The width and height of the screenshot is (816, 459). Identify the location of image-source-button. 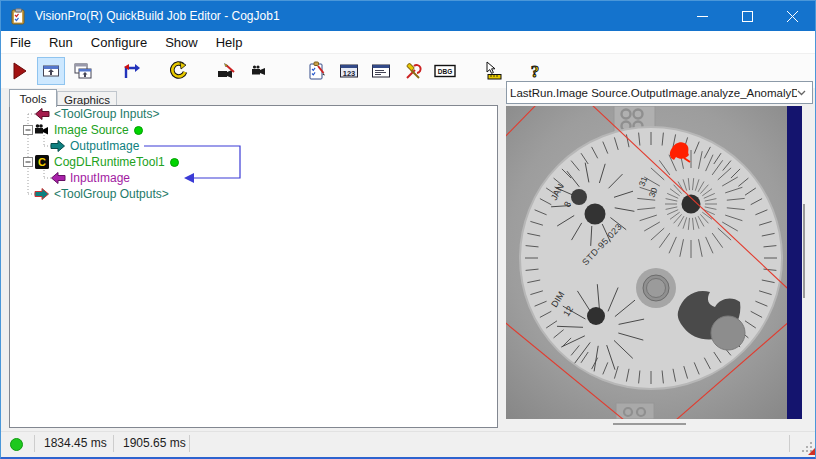
(259, 71).